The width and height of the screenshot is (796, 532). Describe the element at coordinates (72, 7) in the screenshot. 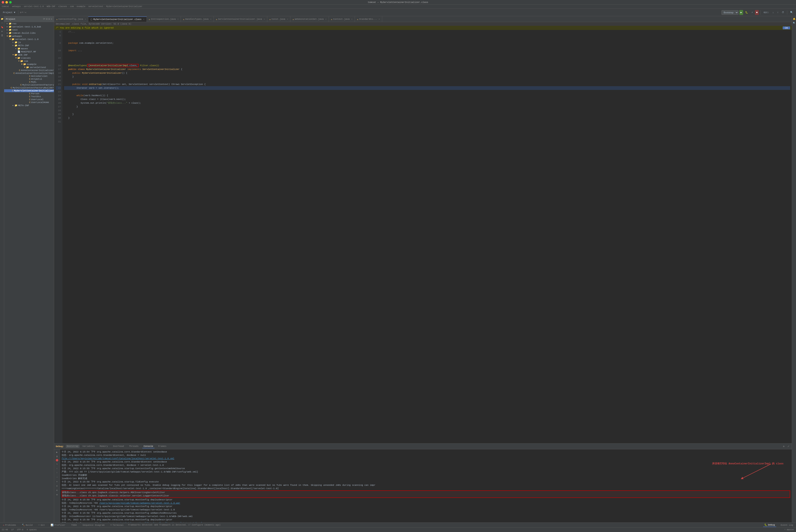

I see `breadcrumb-item: com` at that location.